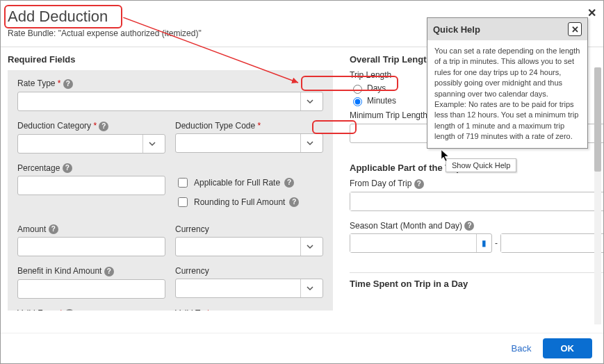 This screenshot has height=364, width=604. I want to click on percentage-input, so click(92, 185).